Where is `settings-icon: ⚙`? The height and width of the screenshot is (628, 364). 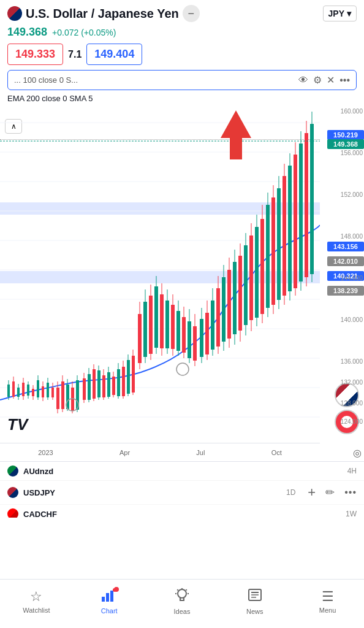
settings-icon: ⚙ is located at coordinates (317, 80).